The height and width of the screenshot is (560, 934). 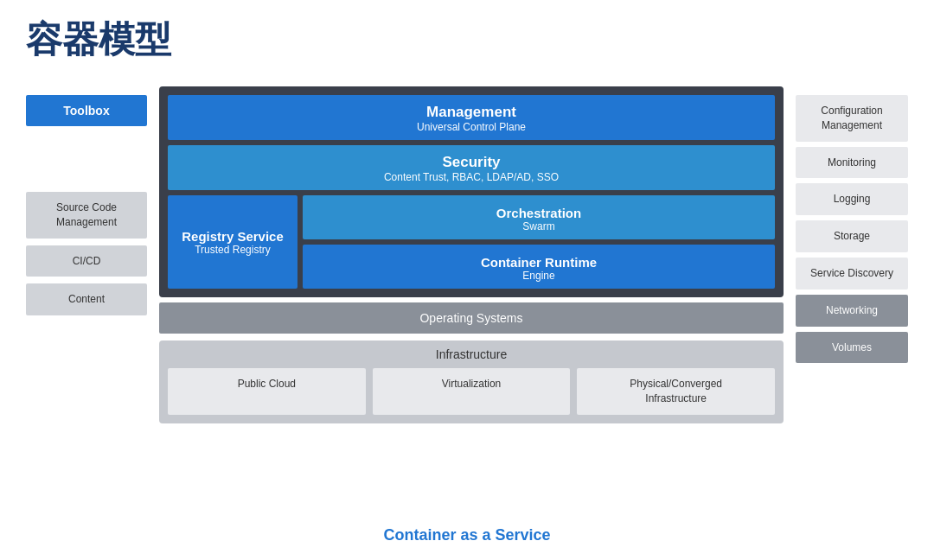 I want to click on ci-cd: CI/CD, so click(x=86, y=261).